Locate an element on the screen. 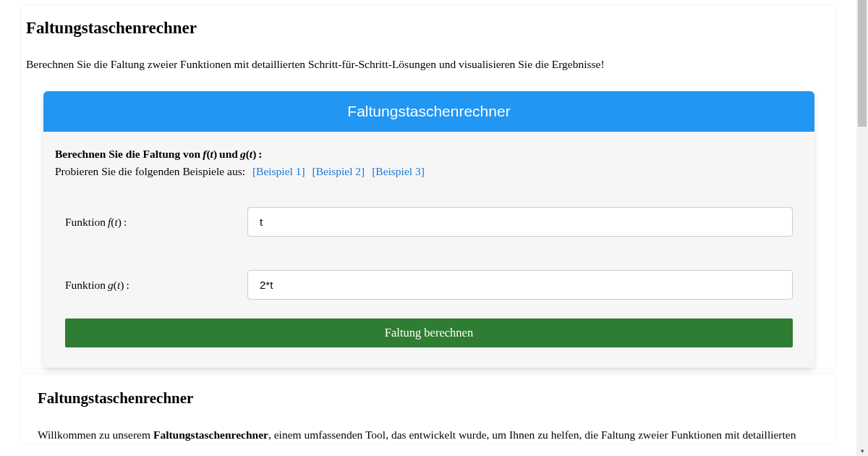 This screenshot has width=868, height=456. examples-prefix: Probieren Sie die folgenden Beispiele au… is located at coordinates (152, 171).